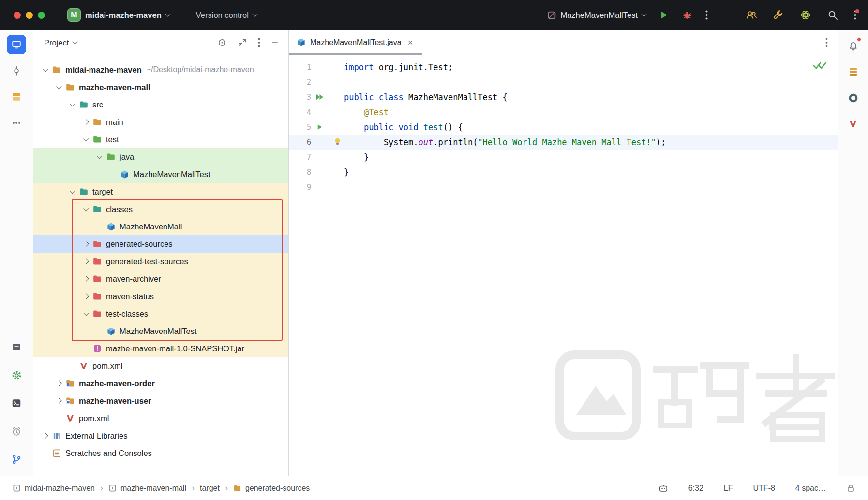  What do you see at coordinates (16, 431) in the screenshot?
I see `problems-tool-button` at bounding box center [16, 431].